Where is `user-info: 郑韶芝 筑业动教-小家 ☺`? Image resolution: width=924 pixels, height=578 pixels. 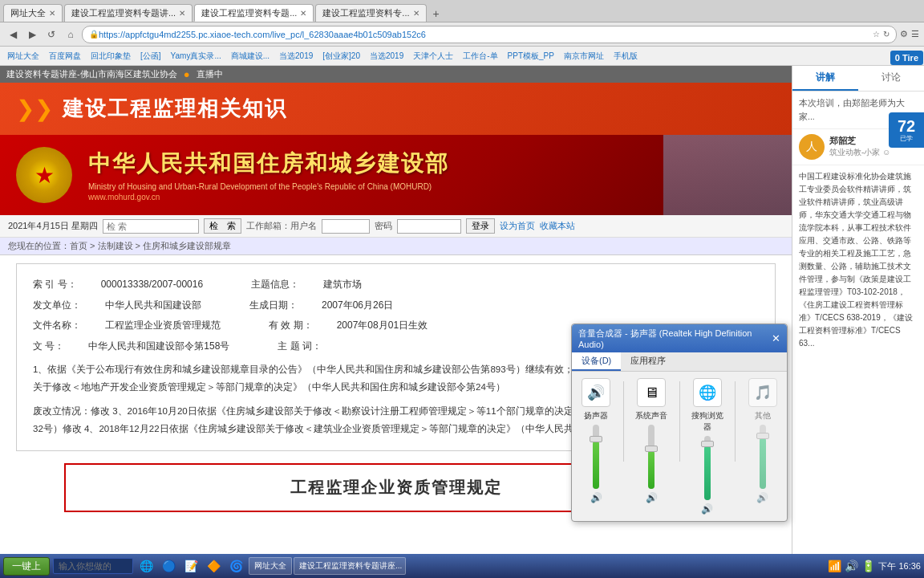 user-info: 郑韶芝 筑业动教-小家 ☺ is located at coordinates (860, 146).